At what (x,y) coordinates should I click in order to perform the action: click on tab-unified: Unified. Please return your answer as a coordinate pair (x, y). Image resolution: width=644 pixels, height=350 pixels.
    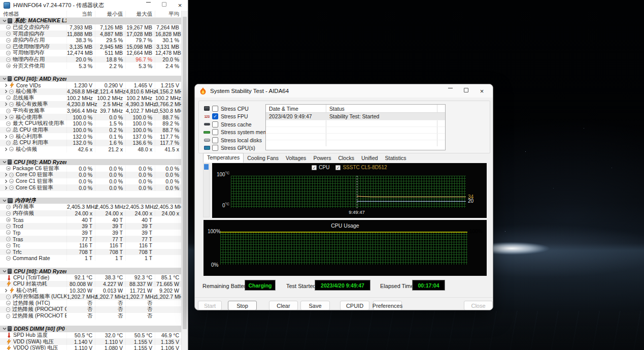
    Looking at the image, I should click on (369, 158).